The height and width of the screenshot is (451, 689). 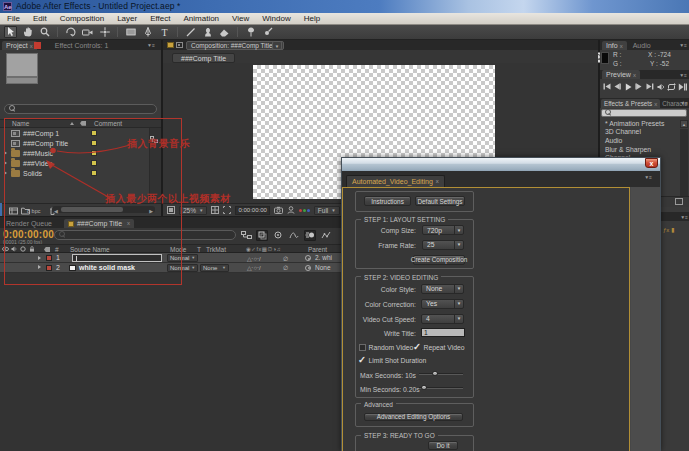 What do you see at coordinates (208, 32) in the screenshot?
I see `clone-stamp-tool-icon` at bounding box center [208, 32].